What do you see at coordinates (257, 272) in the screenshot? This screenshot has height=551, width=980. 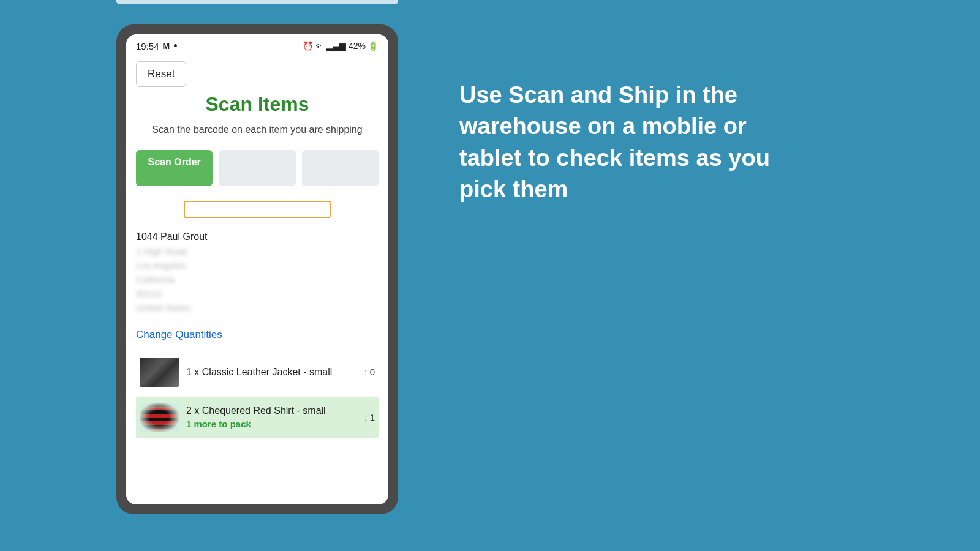 I see `order-info: 1044 Paul Grout 1 High Road Los Angeles …` at bounding box center [257, 272].